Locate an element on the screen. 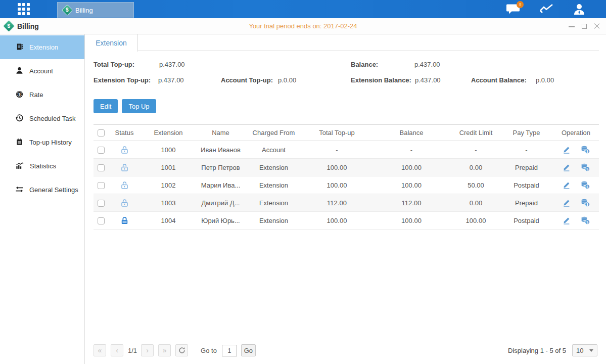 The image size is (606, 364). pagination-bar: « ‹ 1/1 › » Go to Go Displaying 1 - 5 of… is located at coordinates (342, 352).